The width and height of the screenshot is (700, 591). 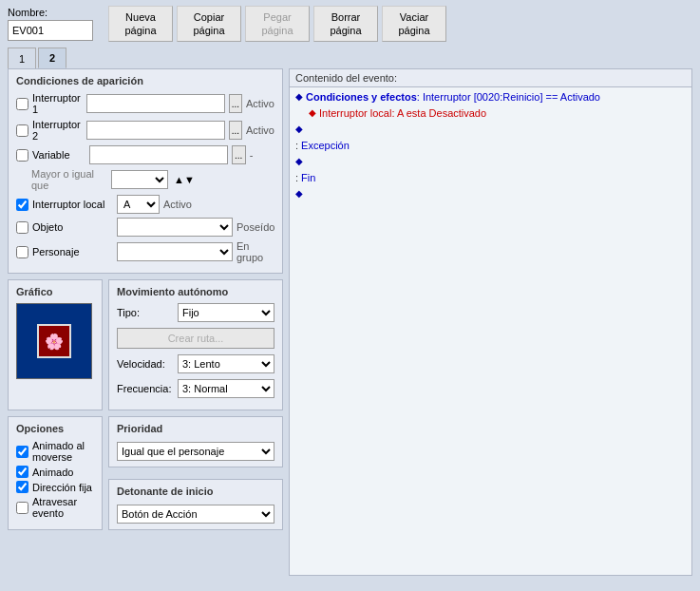 What do you see at coordinates (54, 341) in the screenshot?
I see `sprite-area: 🌸` at bounding box center [54, 341].